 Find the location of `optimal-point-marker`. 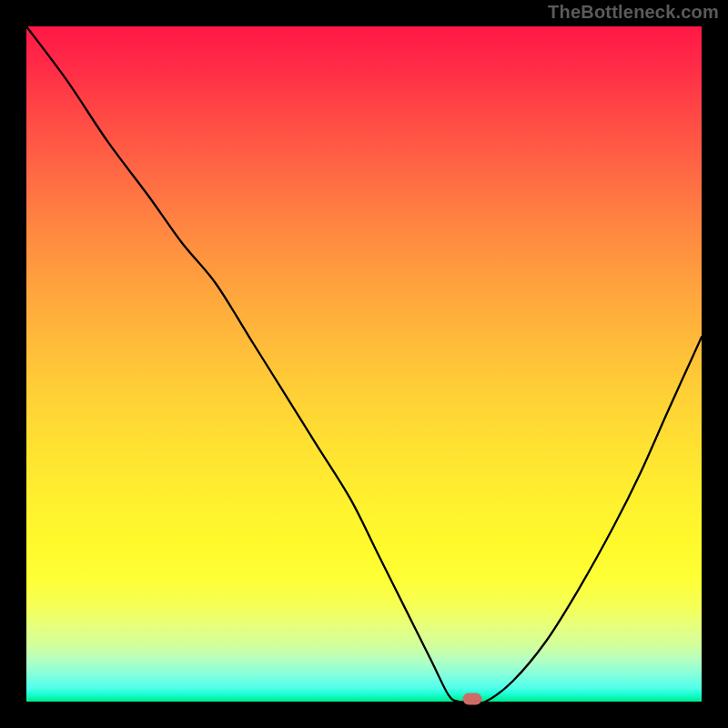

optimal-point-marker is located at coordinates (471, 699).